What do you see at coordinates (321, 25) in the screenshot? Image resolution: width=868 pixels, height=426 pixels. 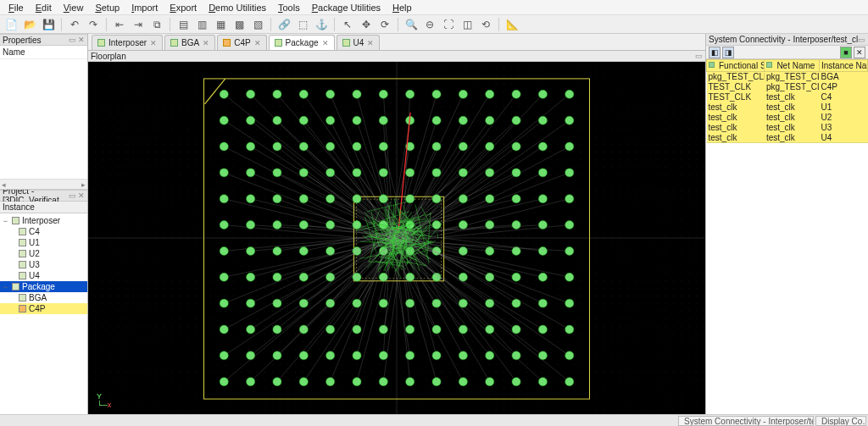 I see `anchor-icon: ⚓` at bounding box center [321, 25].